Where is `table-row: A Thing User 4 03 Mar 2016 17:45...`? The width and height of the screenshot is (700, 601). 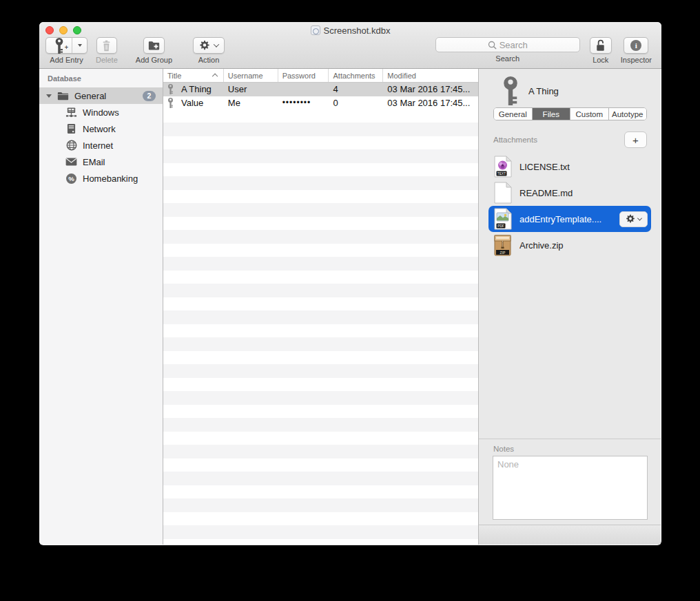
table-row: A Thing User 4 03 Mar 2016 17:45... is located at coordinates (321, 89).